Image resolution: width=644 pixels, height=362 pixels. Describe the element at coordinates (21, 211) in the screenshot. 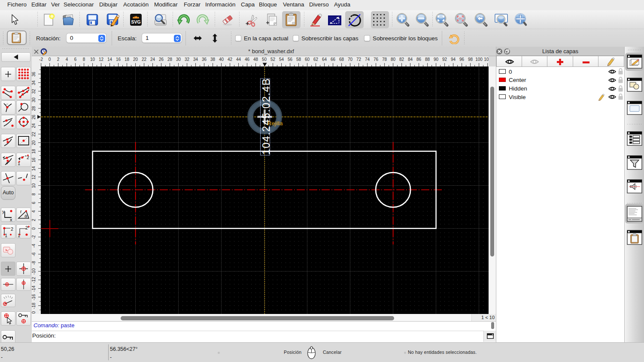

I see `svg-text: r` at that location.